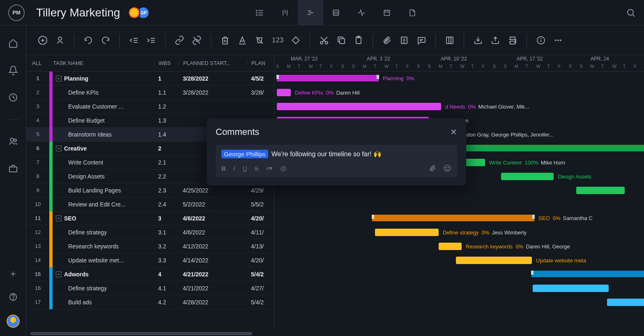 The height and width of the screenshot is (336, 644). What do you see at coordinates (134, 40) in the screenshot?
I see `outdent-icon` at bounding box center [134, 40].